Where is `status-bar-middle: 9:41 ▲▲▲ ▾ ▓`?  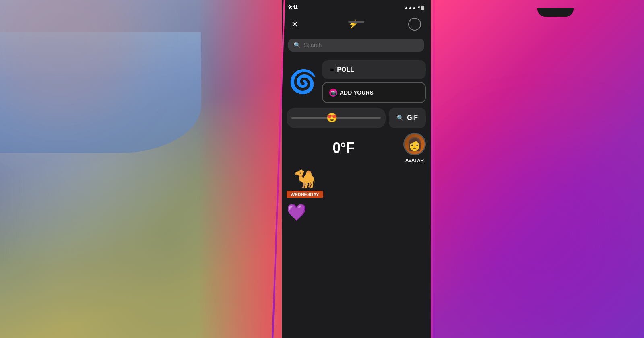
status-bar-middle: 9:41 ▲▲▲ ▾ ▓ is located at coordinates (356, 6).